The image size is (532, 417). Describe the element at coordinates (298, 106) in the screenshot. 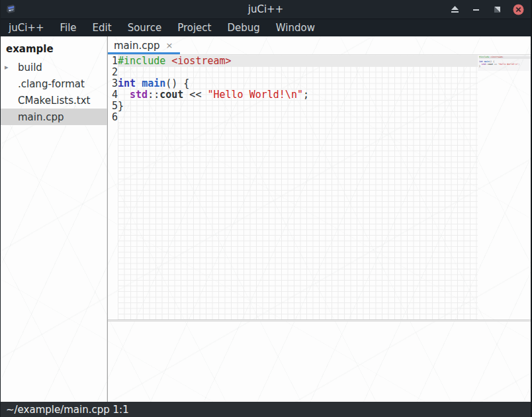

I see `code-line-5: }` at that location.